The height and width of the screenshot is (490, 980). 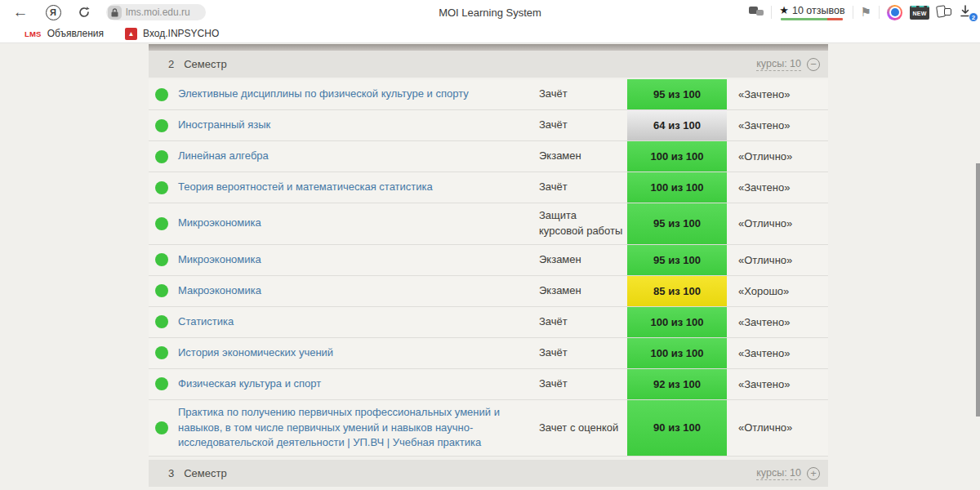 I want to click on course-row: История экономических учений Зачёт 100 и…, so click(x=488, y=354).